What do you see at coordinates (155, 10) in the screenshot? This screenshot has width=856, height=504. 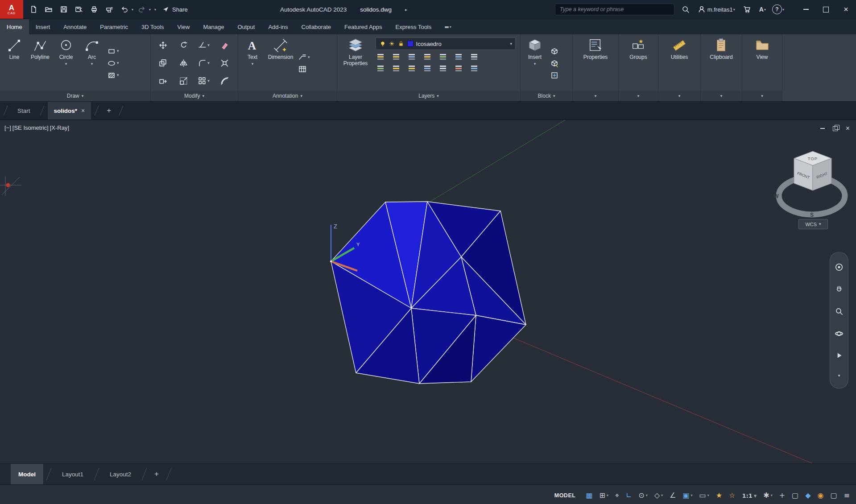 I see `qat-customize-icon: ▾` at bounding box center [155, 10].